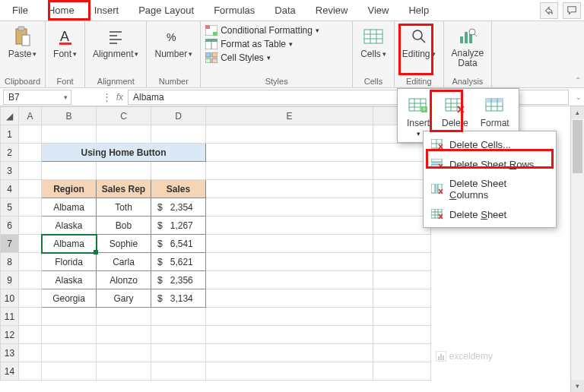 This screenshot has height=392, width=584. What do you see at coordinates (37, 97) in the screenshot?
I see `name-box: B7` at bounding box center [37, 97].